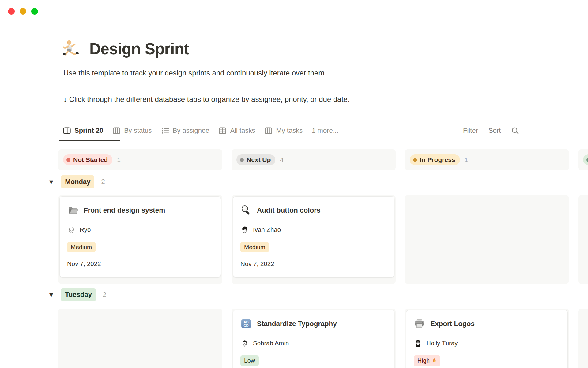 The width and height of the screenshot is (588, 368). Describe the element at coordinates (73, 49) in the screenshot. I see `runner-icon` at that location.